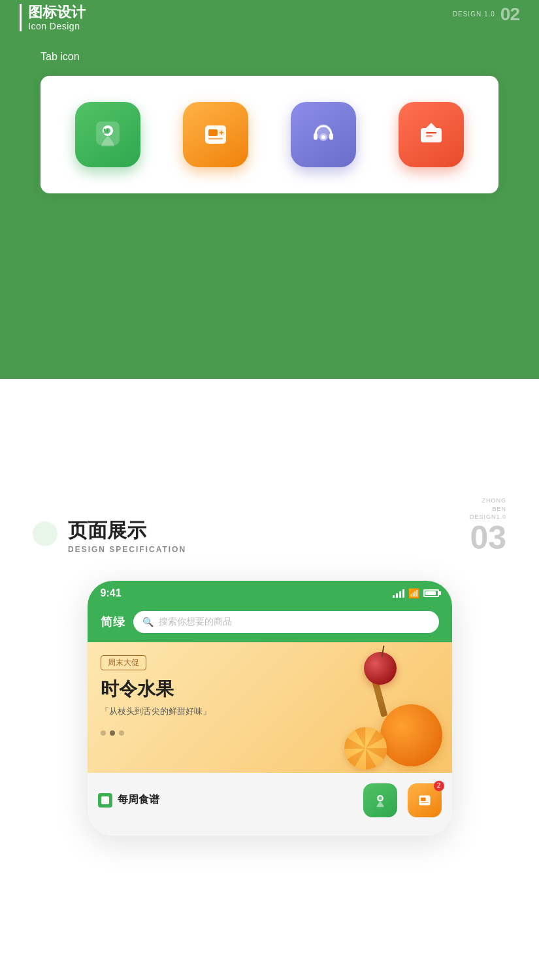  What do you see at coordinates (323, 135) in the screenshot?
I see `app-icon-headset` at bounding box center [323, 135].